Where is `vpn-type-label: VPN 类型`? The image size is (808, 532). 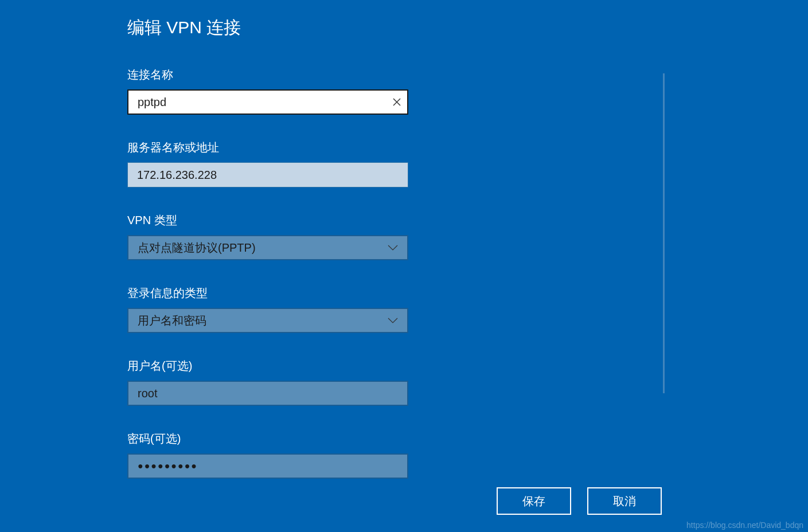
vpn-type-label: VPN 类型 is located at coordinates (270, 220).